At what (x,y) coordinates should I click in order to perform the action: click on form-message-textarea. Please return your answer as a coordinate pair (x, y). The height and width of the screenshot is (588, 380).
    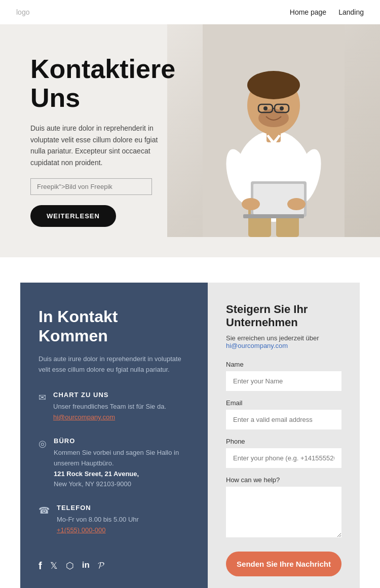
    Looking at the image, I should click on (284, 512).